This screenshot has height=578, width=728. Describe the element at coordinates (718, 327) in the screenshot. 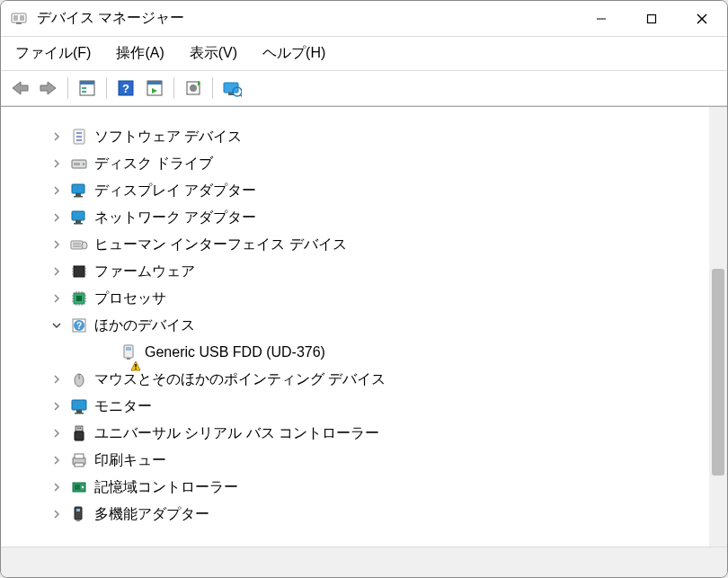

I see `vertical-scrollbar` at that location.